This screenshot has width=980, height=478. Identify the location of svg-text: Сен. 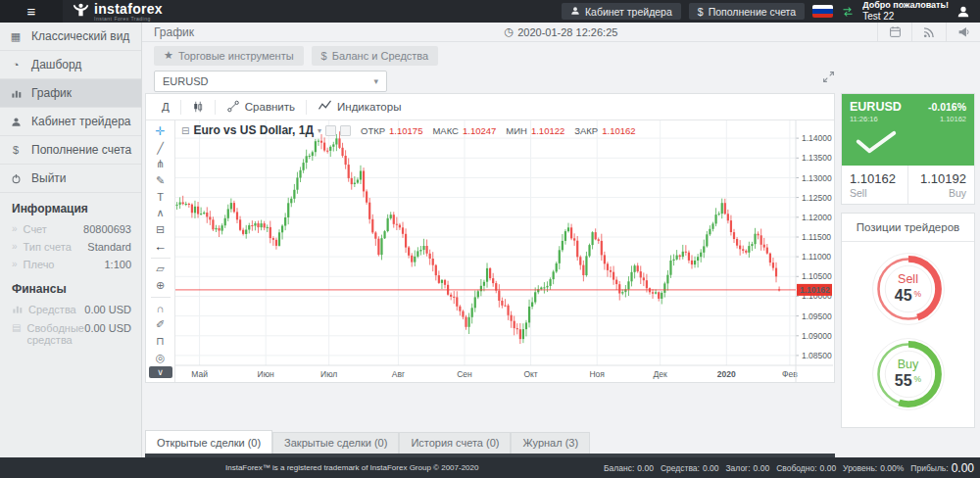
(465, 374).